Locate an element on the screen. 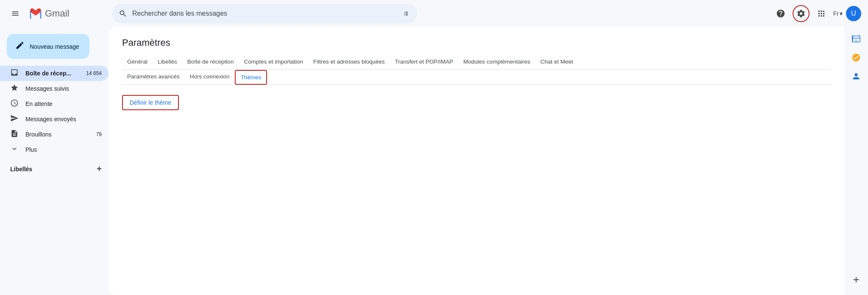  pencil-icon is located at coordinates (20, 47).